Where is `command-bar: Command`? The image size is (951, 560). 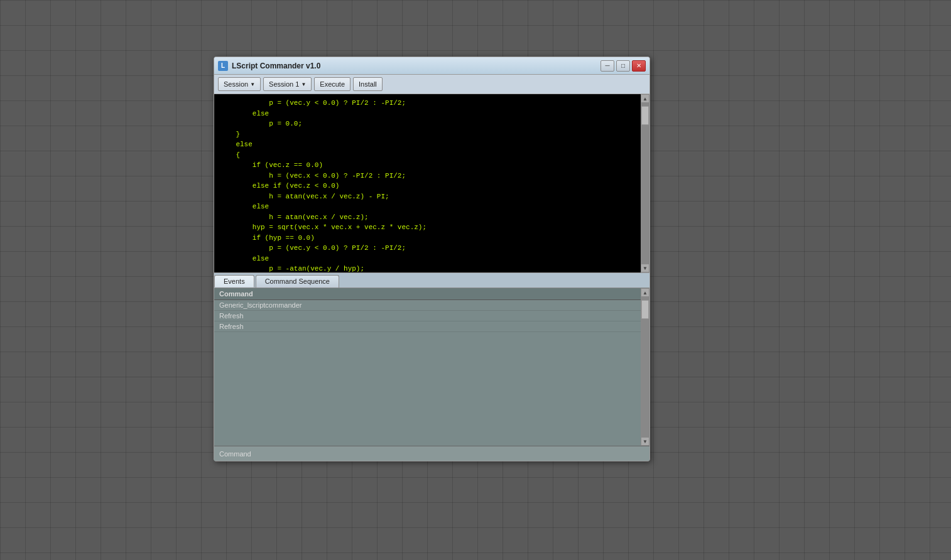 command-bar: Command is located at coordinates (432, 453).